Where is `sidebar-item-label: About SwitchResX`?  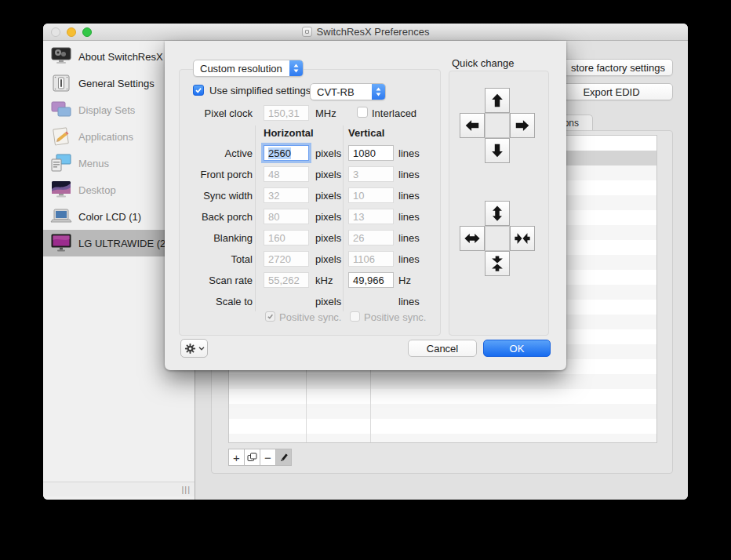 sidebar-item-label: About SwitchResX is located at coordinates (121, 56).